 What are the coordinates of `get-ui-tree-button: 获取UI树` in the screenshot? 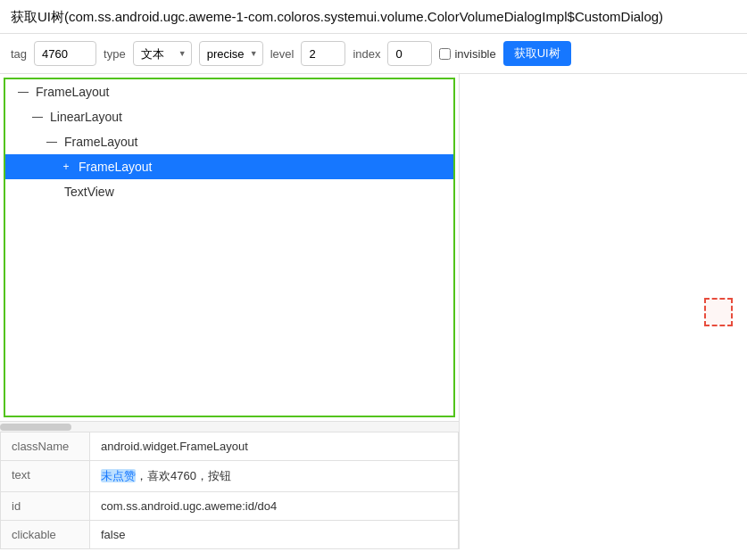 It's located at (537, 54).